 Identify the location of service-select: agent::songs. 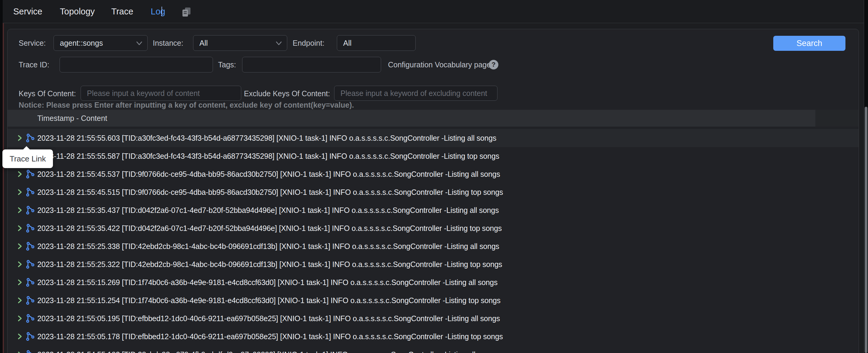
(100, 43).